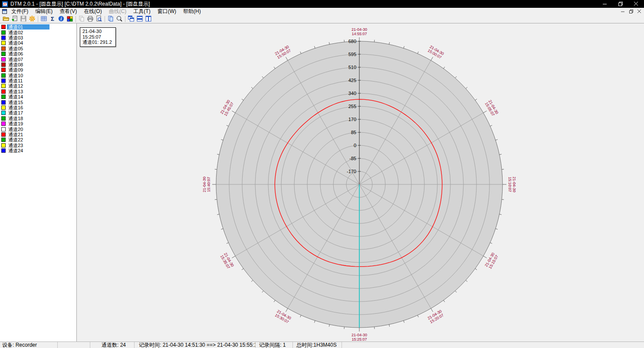 The width and height of the screenshot is (644, 348). Describe the element at coordinates (631, 11) in the screenshot. I see `child-restore-button` at that location.